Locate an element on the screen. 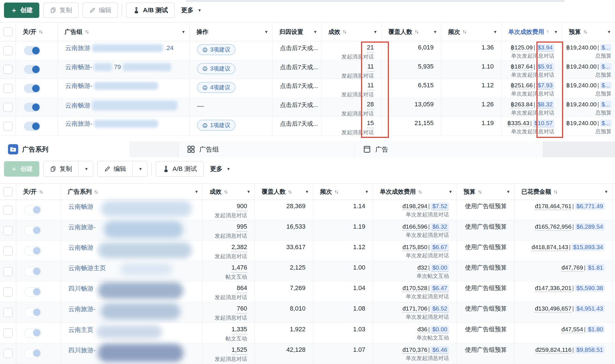 The image size is (615, 364). spent-local-link: đ47,769 is located at coordinates (572, 268).